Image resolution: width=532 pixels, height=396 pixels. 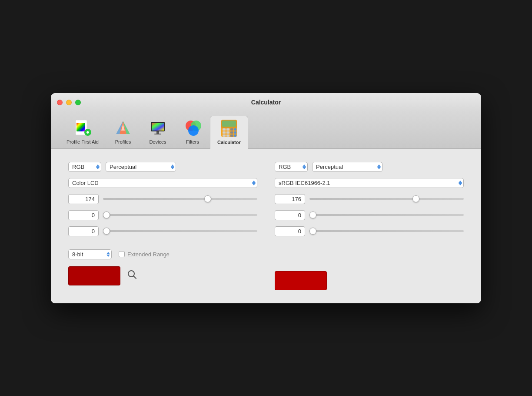 I want to click on toolbar-item-profiles: Profiles, so click(x=123, y=132).